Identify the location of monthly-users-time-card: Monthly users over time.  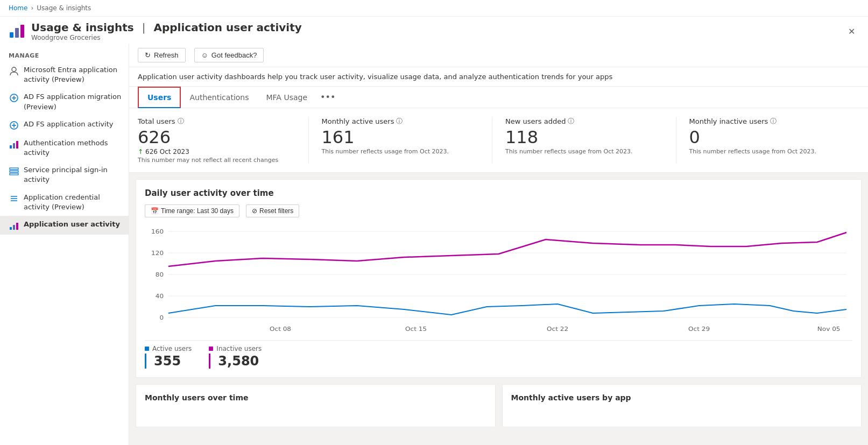
(315, 406).